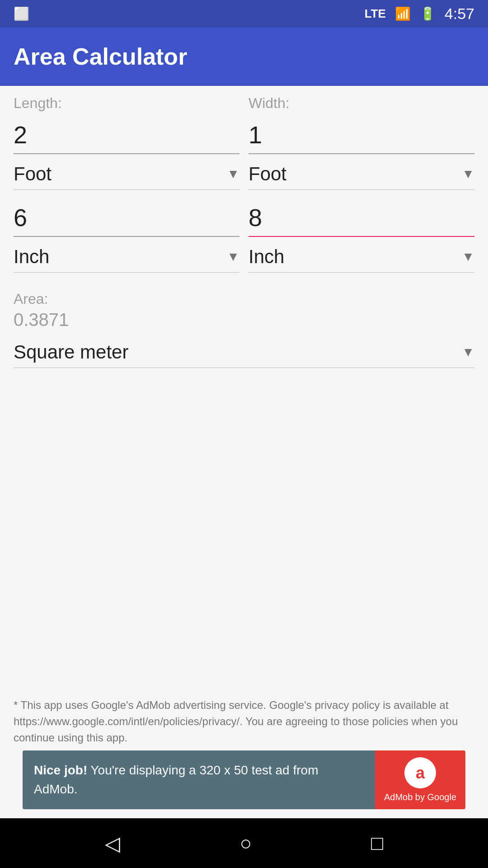  What do you see at coordinates (361, 257) in the screenshot?
I see `width-inch-unit-group: Inch ▼` at bounding box center [361, 257].